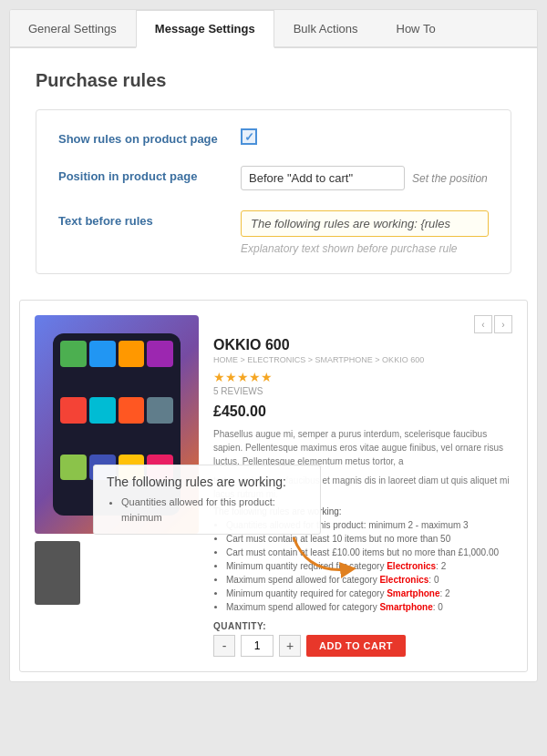 The height and width of the screenshot is (756, 547). What do you see at coordinates (363, 627) in the screenshot?
I see `quantity-label: QUANTITY:` at bounding box center [363, 627].